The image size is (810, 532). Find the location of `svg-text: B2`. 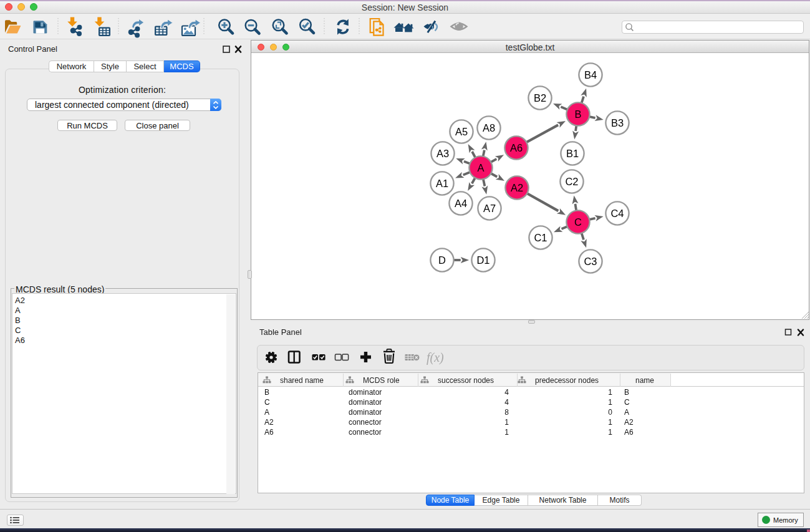

svg-text: B2 is located at coordinates (540, 98).